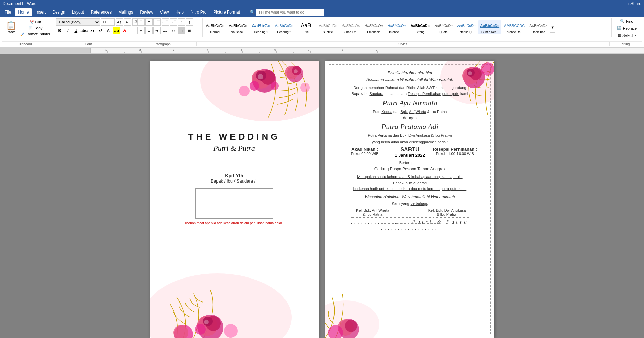 This screenshot has height=338, width=644. What do you see at coordinates (328, 27) in the screenshot?
I see `style-subtitle: AaBbCcDc Subtitle` at bounding box center [328, 27].